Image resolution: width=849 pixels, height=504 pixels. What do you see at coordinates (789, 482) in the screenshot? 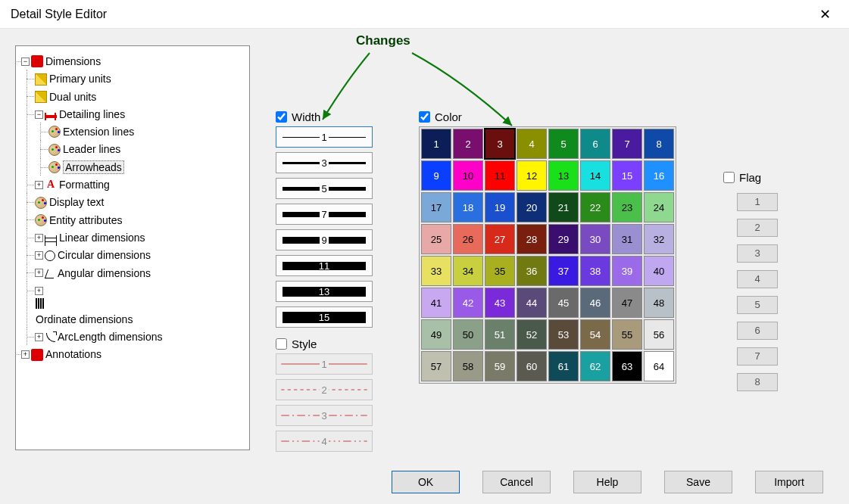
I see `import-button: Import` at bounding box center [789, 482].